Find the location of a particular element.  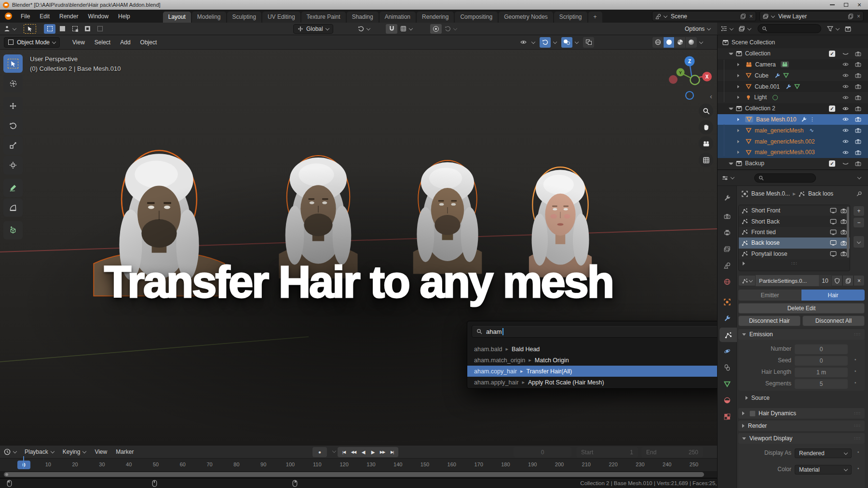

copy-datablock-button is located at coordinates (848, 280).